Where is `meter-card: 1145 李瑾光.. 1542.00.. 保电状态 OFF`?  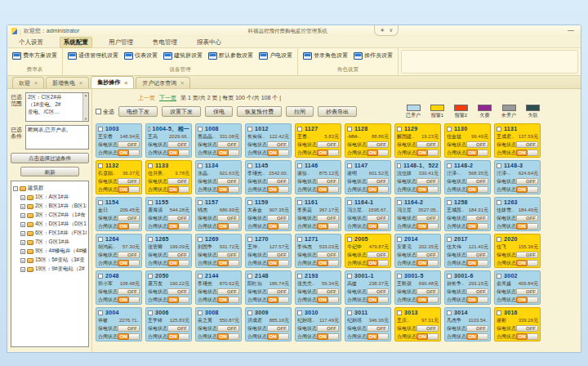 meter-card: 1145 李瑾光.. 1542.00.. 保电状态 OFF is located at coordinates (268, 177).